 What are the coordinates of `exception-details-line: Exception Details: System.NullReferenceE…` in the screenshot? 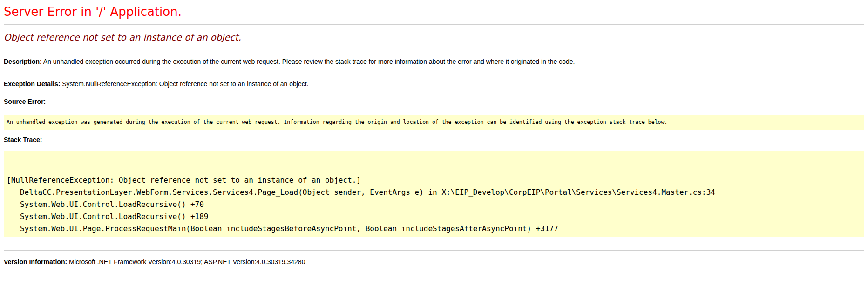 It's located at (434, 84).